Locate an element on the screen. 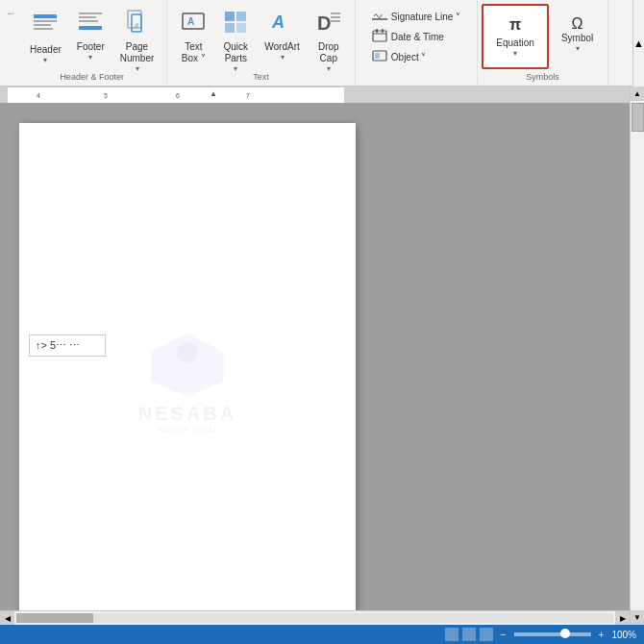 The image size is (644, 644). zoom-percent: 100% is located at coordinates (624, 634).